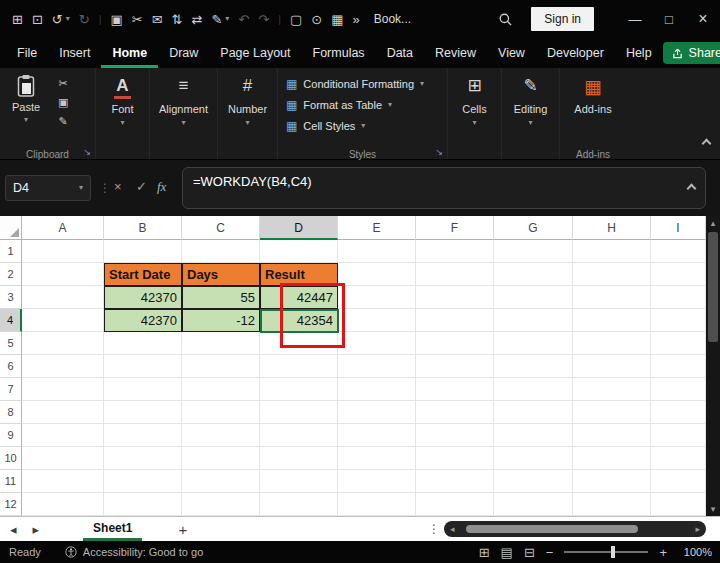  Describe the element at coordinates (299, 458) in the screenshot. I see `cell-D10` at that location.